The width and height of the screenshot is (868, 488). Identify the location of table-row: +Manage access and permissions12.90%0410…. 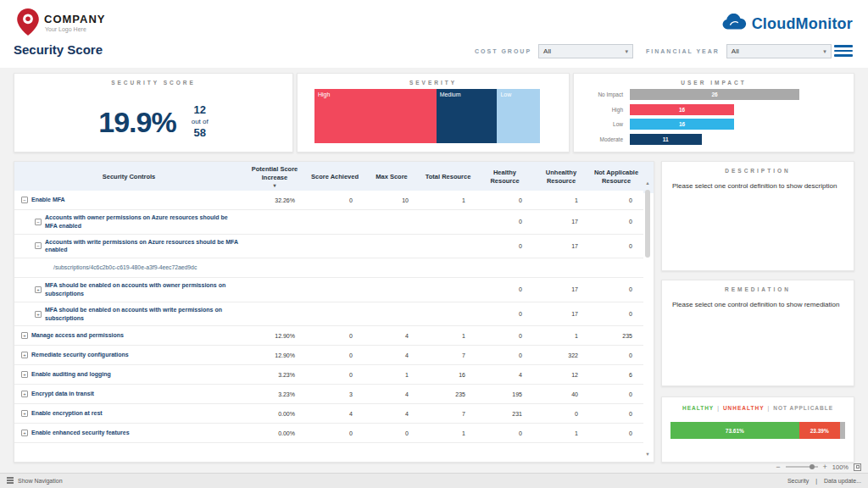
(329, 336).